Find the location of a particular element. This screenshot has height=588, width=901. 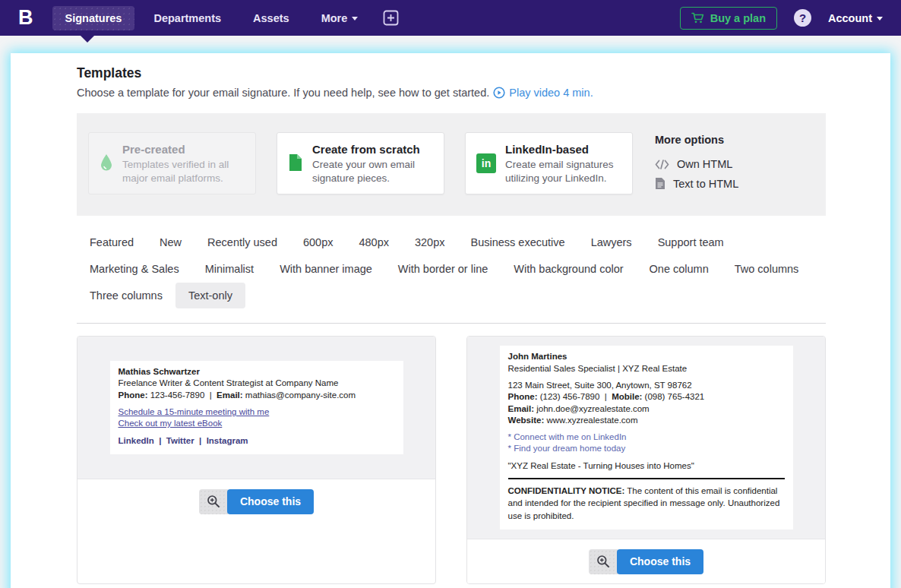

sig-role: Freelance Writer & Content Strategist at… is located at coordinates (257, 384).